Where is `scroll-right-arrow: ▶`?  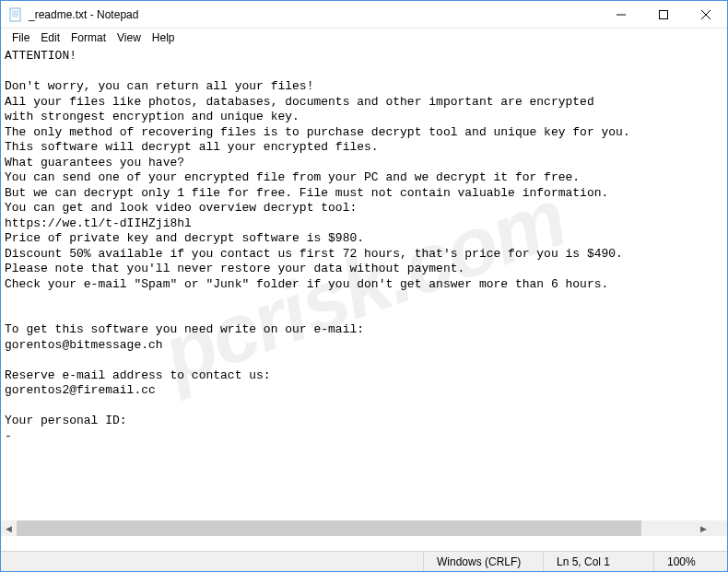
scroll-right-arrow: ▶ is located at coordinates (704, 529).